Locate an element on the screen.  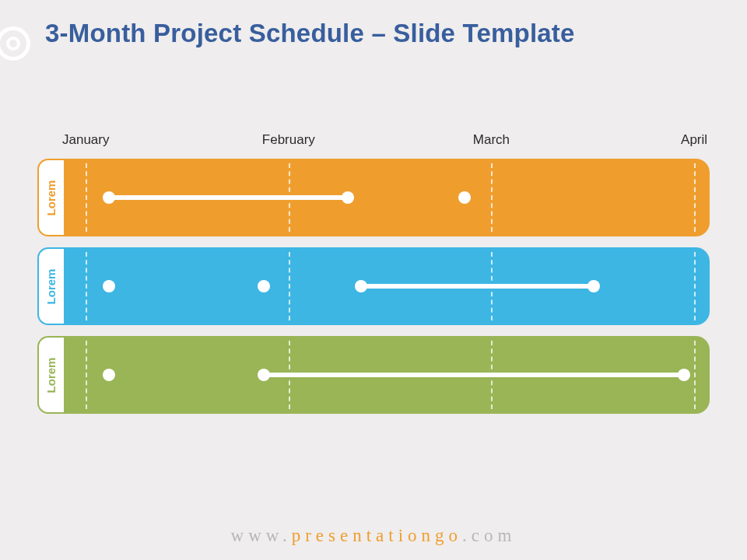
title-ornament-icon is located at coordinates (16, 44).